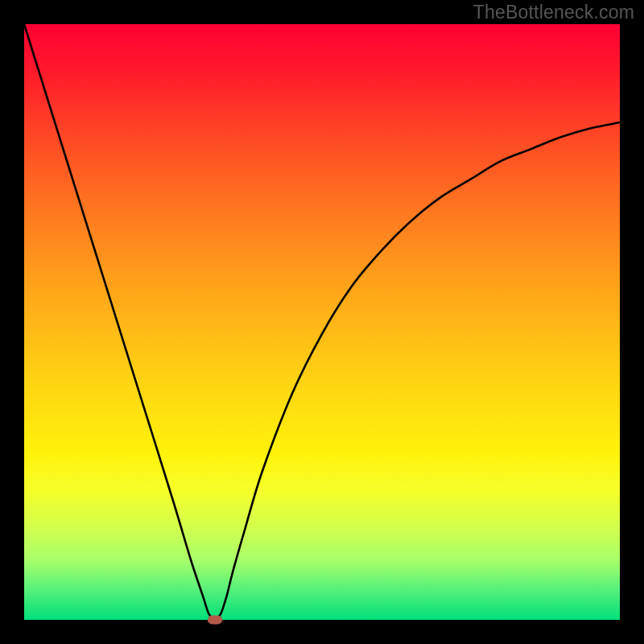 The width and height of the screenshot is (644, 644). Describe the element at coordinates (554, 13) in the screenshot. I see `watermark-text: TheBottleneck.com` at that location.